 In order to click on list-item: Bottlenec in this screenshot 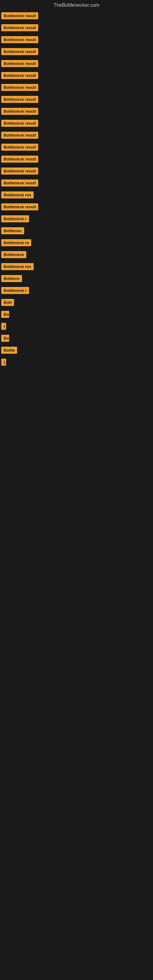, I will do `click(76, 231)`.